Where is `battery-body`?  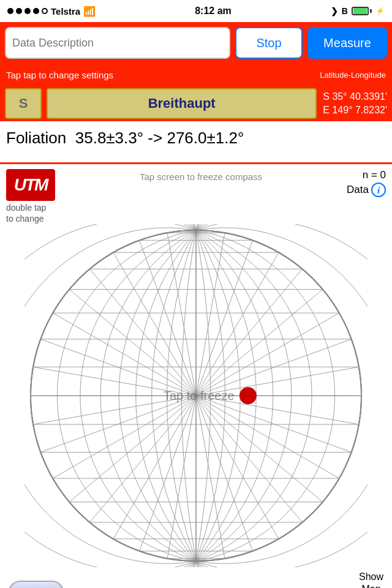 battery-body is located at coordinates (360, 11).